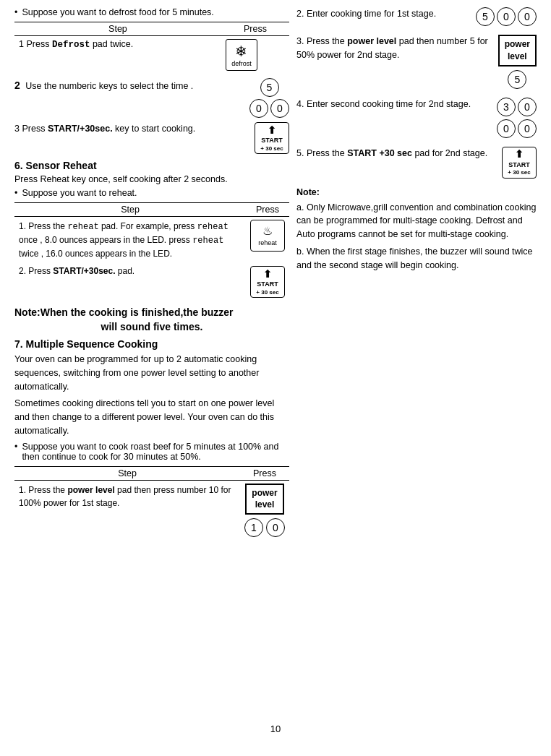 This screenshot has width=551, height=756. What do you see at coordinates (276, 528) in the screenshot?
I see `num-0c: 0` at bounding box center [276, 528].